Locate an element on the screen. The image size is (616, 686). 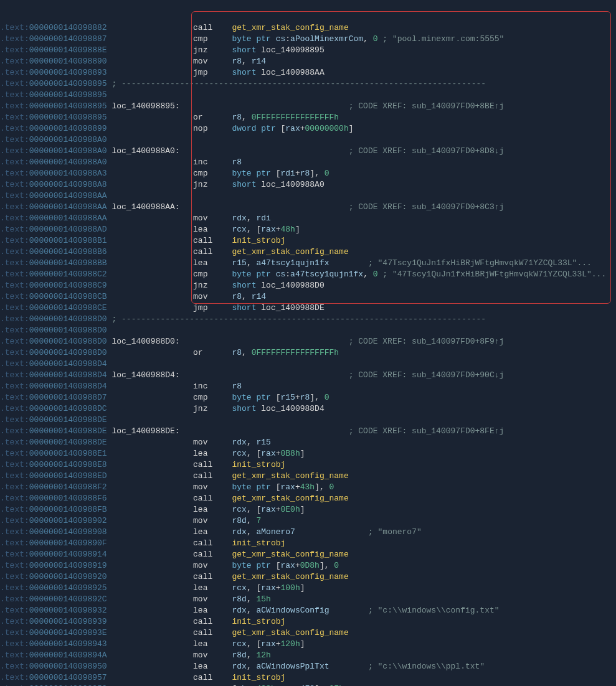
token-comment: ; "monero7" is located at coordinates (359, 532).